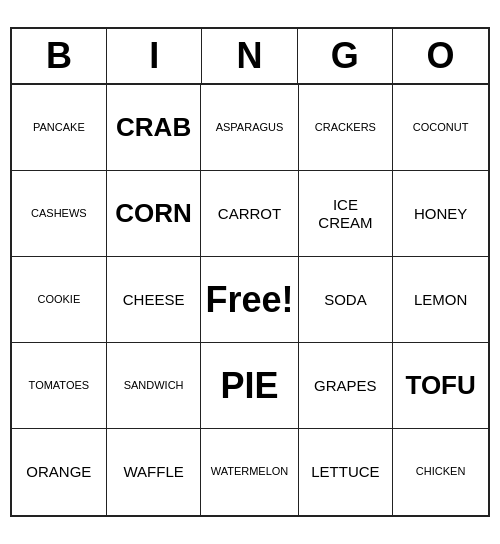  I want to click on bingo-cell: LETTUCE, so click(346, 472).